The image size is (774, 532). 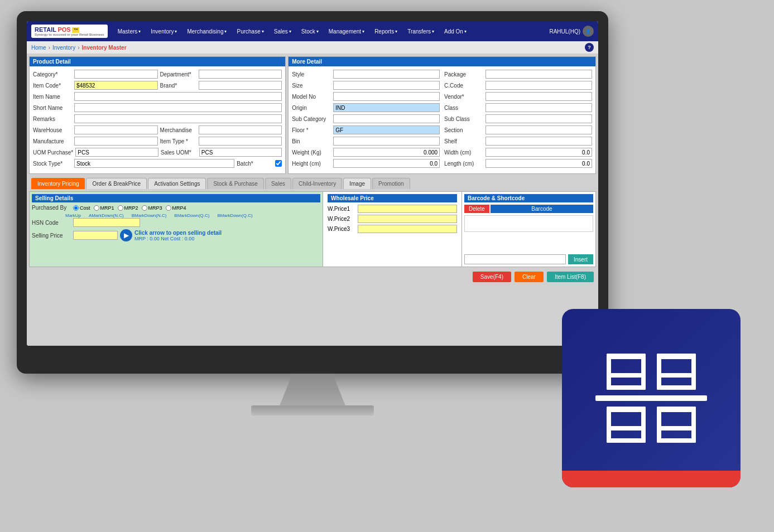 What do you see at coordinates (580, 259) in the screenshot?
I see `barcode-insert-button: Insert` at bounding box center [580, 259].